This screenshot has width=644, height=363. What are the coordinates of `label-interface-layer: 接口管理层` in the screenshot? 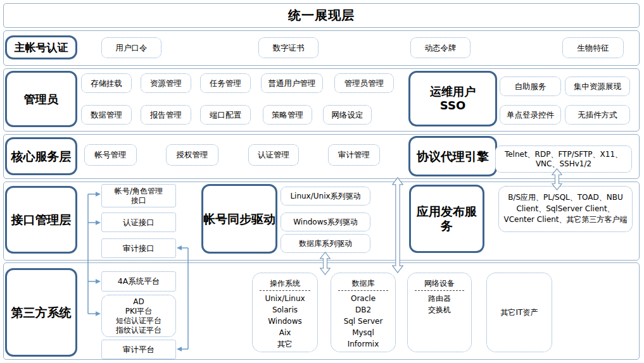 It's located at (41, 220).